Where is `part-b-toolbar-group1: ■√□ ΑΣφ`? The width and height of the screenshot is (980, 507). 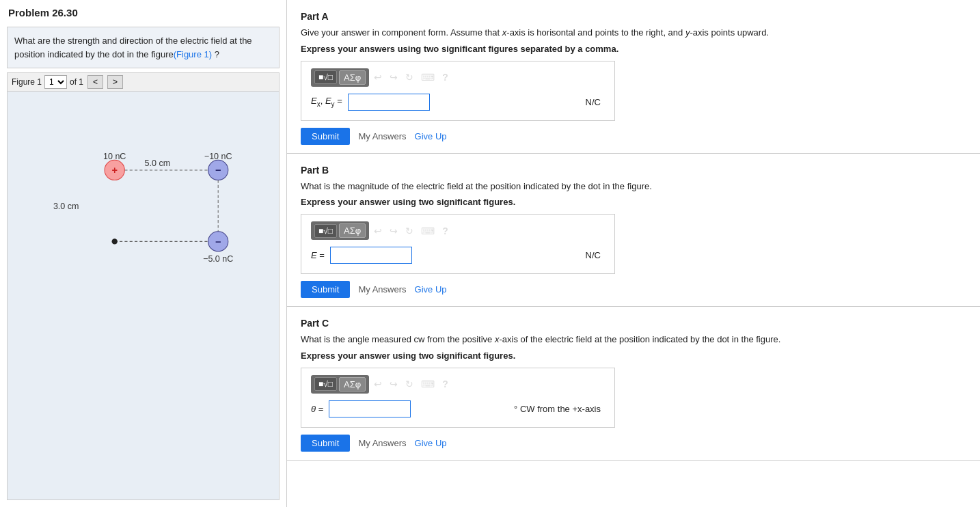
part-b-toolbar-group1: ■√□ ΑΣφ is located at coordinates (340, 231).